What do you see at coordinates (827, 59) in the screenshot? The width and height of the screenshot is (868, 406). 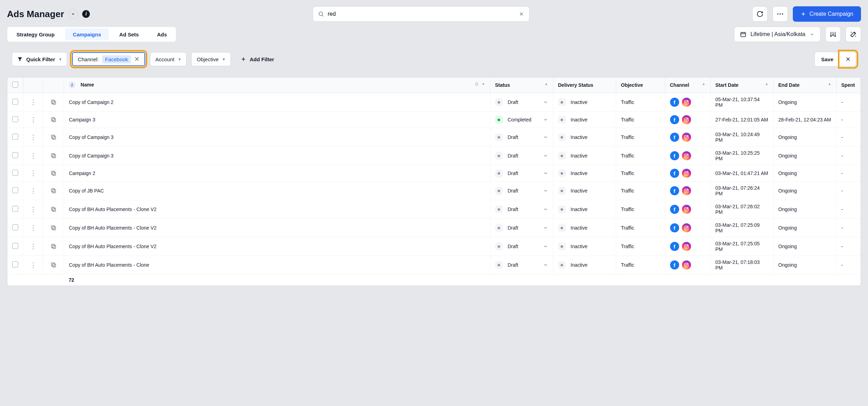 I see `save-filters-button: Save` at bounding box center [827, 59].